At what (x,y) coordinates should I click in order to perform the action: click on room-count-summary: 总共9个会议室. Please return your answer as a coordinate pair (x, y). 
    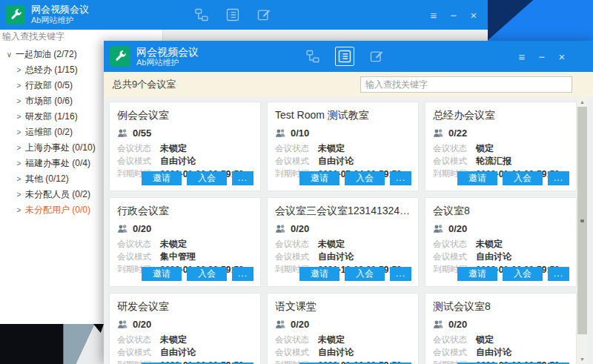
    Looking at the image, I should click on (144, 85).